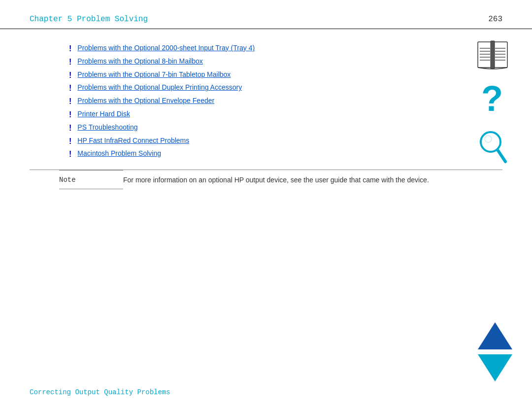  What do you see at coordinates (100, 392) in the screenshot?
I see `footer-link: Correcting Output Quality Problems` at bounding box center [100, 392].